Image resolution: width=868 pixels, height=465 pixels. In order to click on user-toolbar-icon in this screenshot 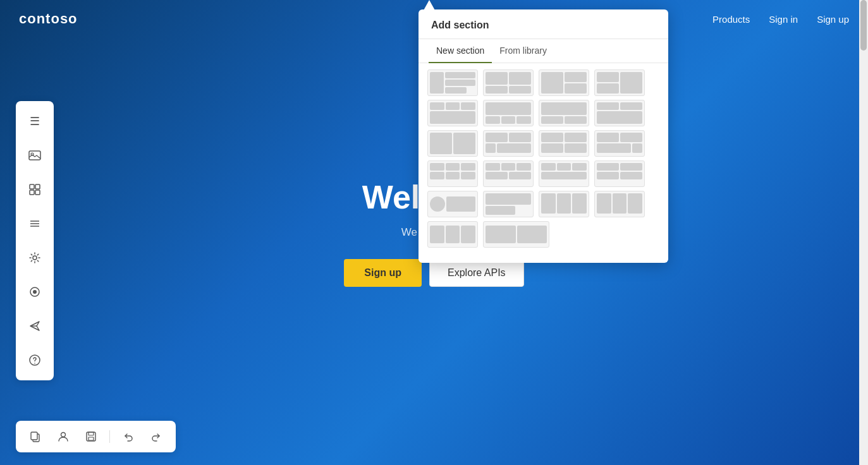, I will do `click(63, 437)`.